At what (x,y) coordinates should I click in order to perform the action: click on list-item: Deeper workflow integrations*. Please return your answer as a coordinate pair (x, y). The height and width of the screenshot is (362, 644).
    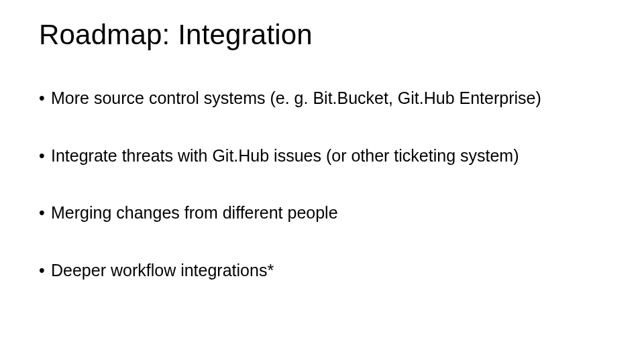
    Looking at the image, I should click on (322, 271).